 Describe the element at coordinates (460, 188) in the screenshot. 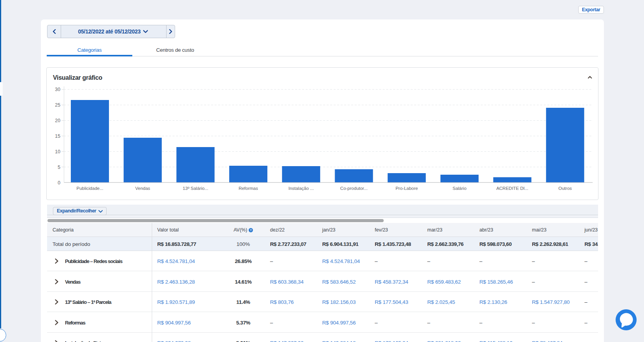

I see `svg-text: Salário` at that location.